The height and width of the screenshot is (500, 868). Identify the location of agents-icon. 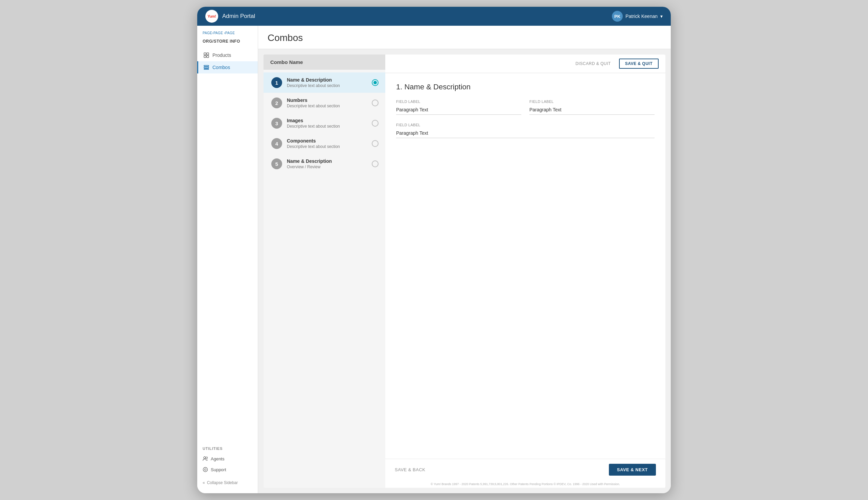
(205, 459).